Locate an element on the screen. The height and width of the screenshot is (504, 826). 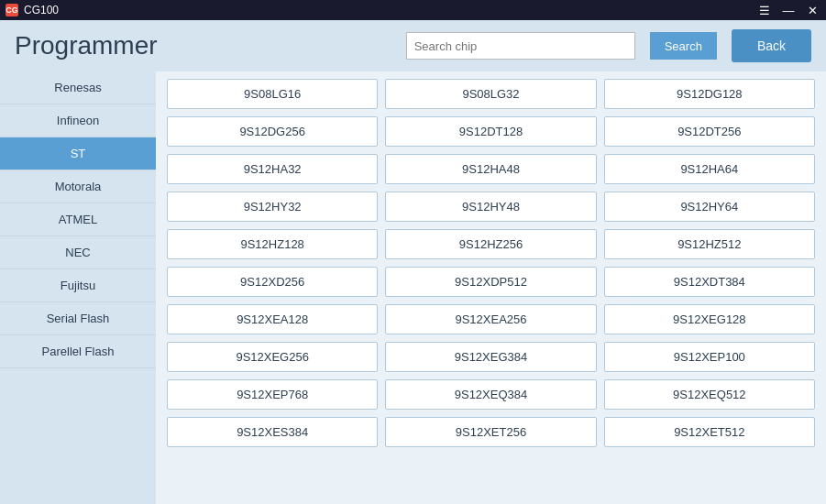
chip-button: 9S12XEG256 is located at coordinates (272, 357).